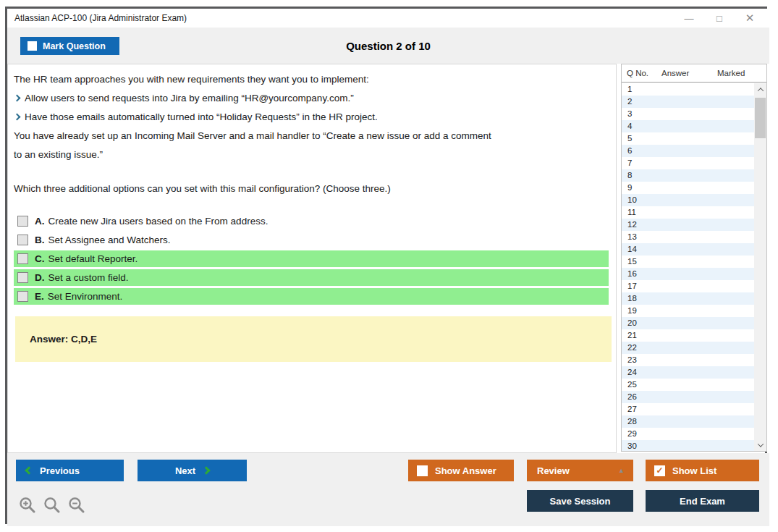  What do you see at coordinates (688, 164) in the screenshot?
I see `question-list-row: 7` at bounding box center [688, 164].